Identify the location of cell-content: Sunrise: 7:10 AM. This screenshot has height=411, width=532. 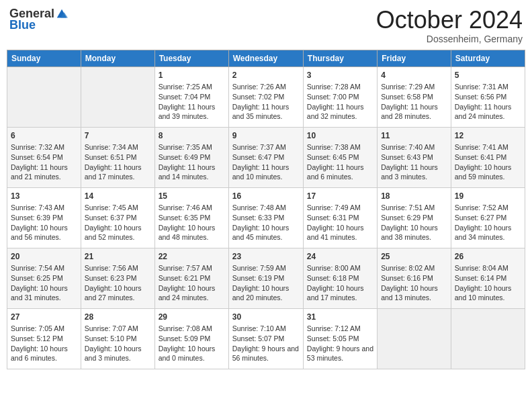
(266, 329).